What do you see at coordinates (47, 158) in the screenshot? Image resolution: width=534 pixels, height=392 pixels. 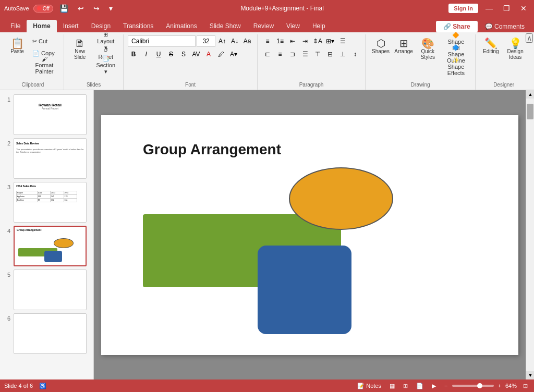 I see `slide-item-2: 2 Sales Data Review This presentation pr…` at bounding box center [47, 158].